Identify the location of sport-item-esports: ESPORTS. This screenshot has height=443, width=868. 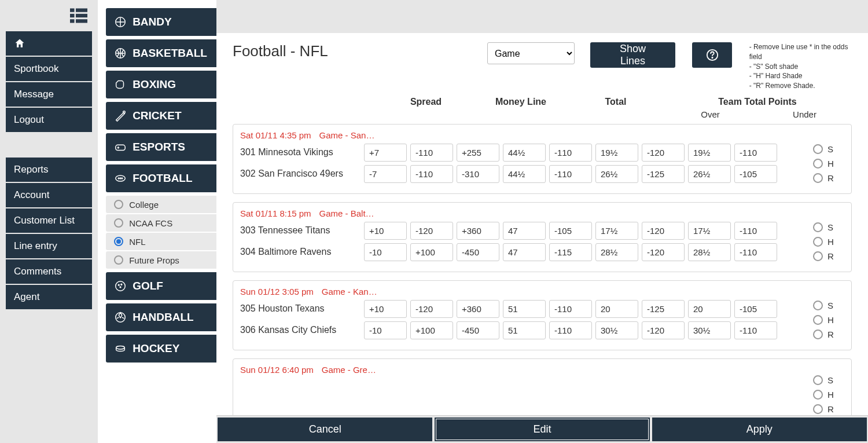
(161, 147).